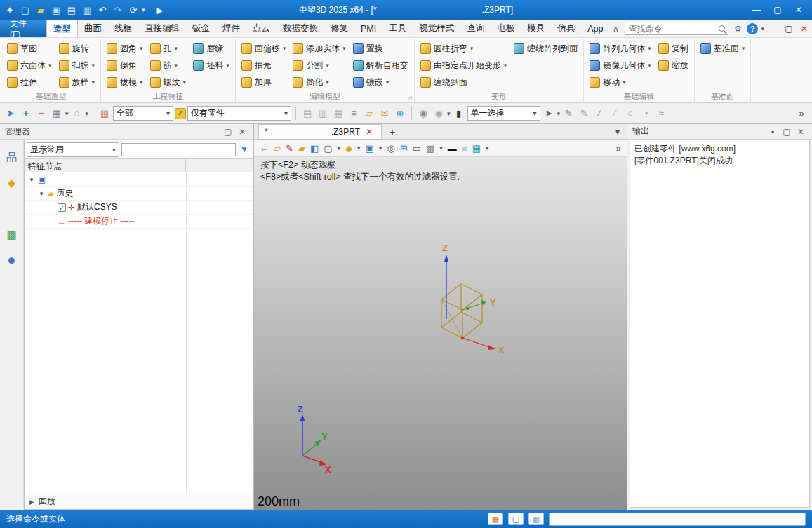 The image size is (812, 528). I want to click on ribbon-tab: 曲面, so click(93, 28).